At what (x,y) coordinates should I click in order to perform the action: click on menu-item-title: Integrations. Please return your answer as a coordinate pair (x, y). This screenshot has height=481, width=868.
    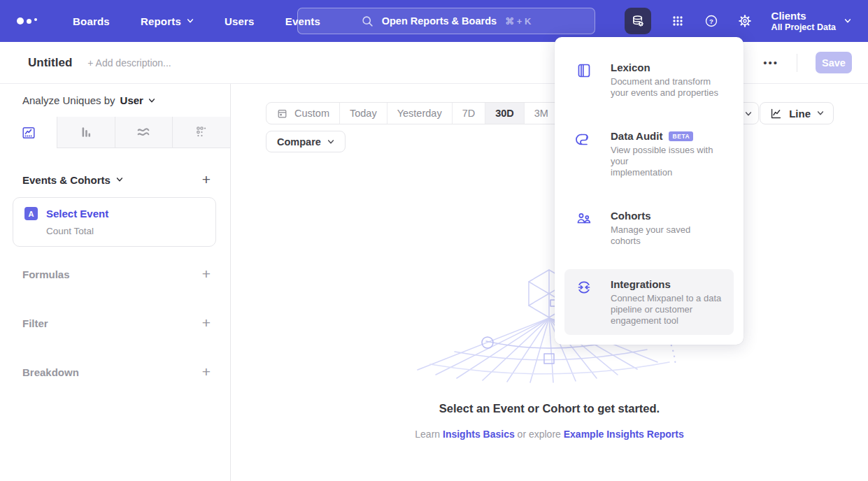
    Looking at the image, I should click on (641, 285).